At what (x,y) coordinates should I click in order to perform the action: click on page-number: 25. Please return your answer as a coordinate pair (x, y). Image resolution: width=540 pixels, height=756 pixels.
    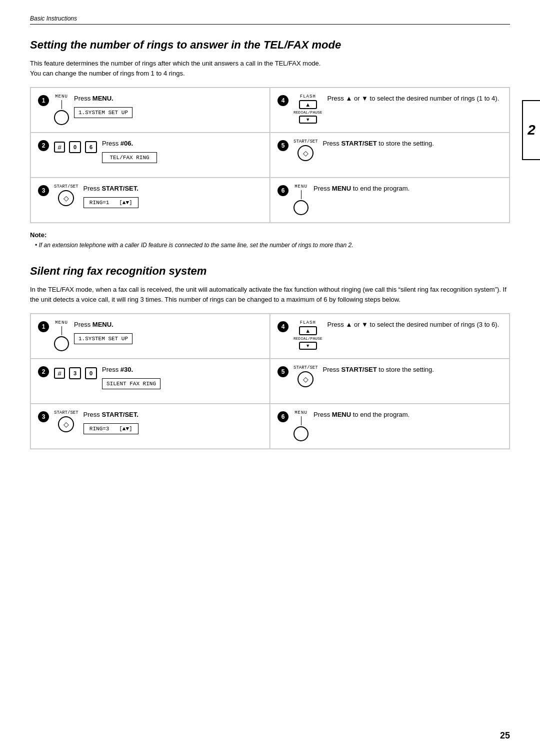
    Looking at the image, I should click on (505, 735).